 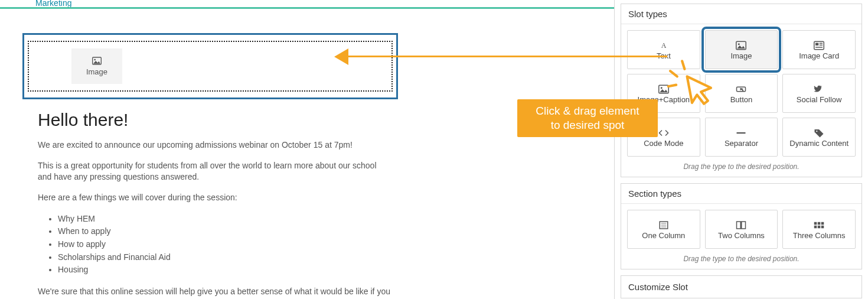 What do you see at coordinates (224, 232) in the screenshot?
I see `list-item: When to apply` at bounding box center [224, 232].